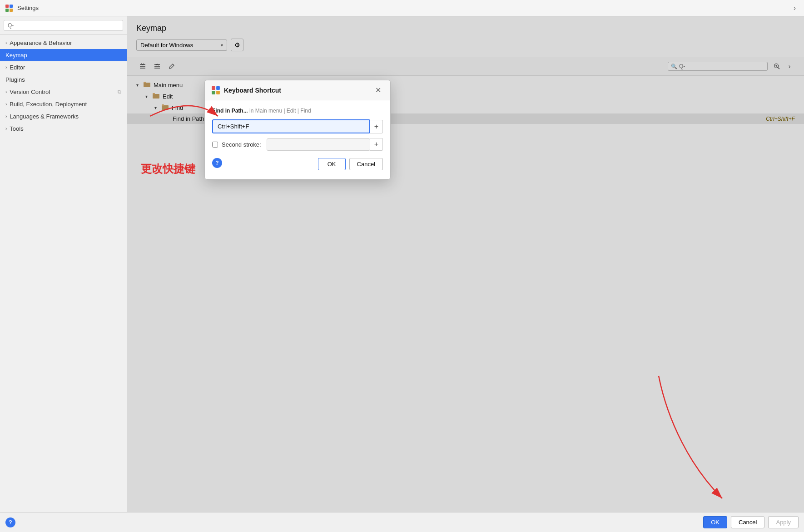 The width and height of the screenshot is (804, 532). What do you see at coordinates (298, 144) in the screenshot?
I see `second-stroke-row: Second stroke: +` at bounding box center [298, 144].